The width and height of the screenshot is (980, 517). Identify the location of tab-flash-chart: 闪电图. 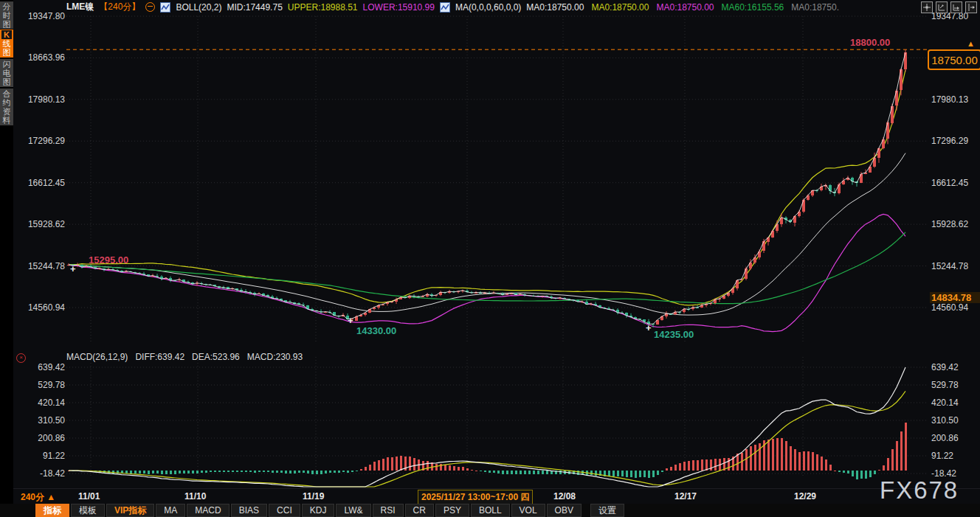
(7, 73).